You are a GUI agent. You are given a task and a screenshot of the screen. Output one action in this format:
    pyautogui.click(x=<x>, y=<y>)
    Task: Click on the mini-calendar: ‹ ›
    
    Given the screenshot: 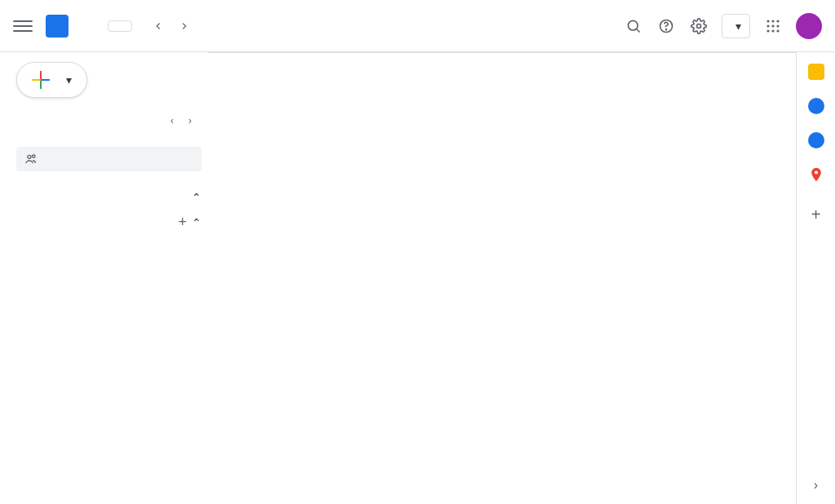 What is the action you would take?
    pyautogui.click(x=109, y=124)
    